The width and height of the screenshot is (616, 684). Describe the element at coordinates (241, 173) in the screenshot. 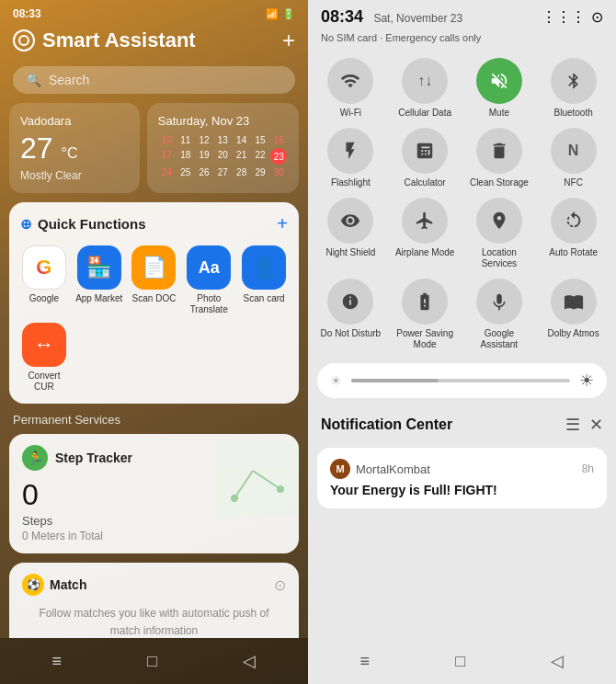

I see `cal-day: 28` at that location.